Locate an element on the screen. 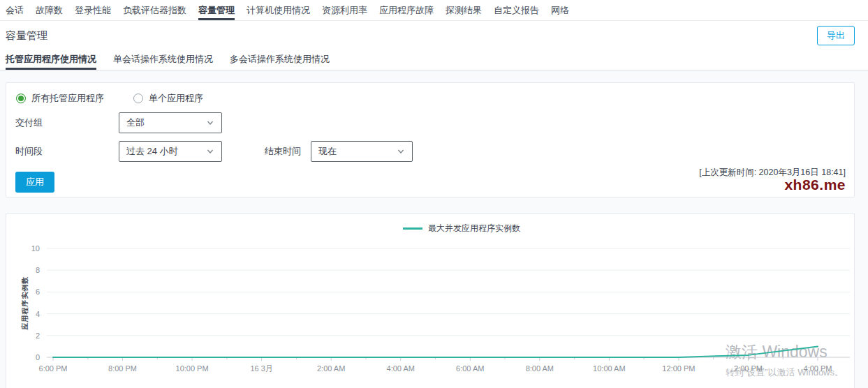 This screenshot has width=868, height=388. radio-selected-icon is located at coordinates (21, 98).